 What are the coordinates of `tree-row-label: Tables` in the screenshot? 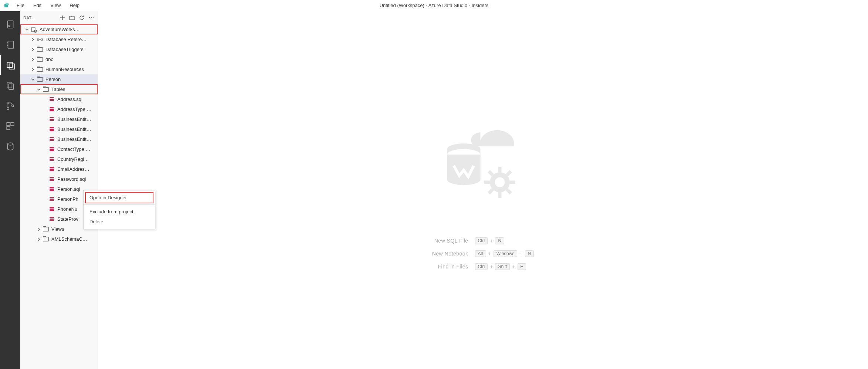 It's located at (58, 89).